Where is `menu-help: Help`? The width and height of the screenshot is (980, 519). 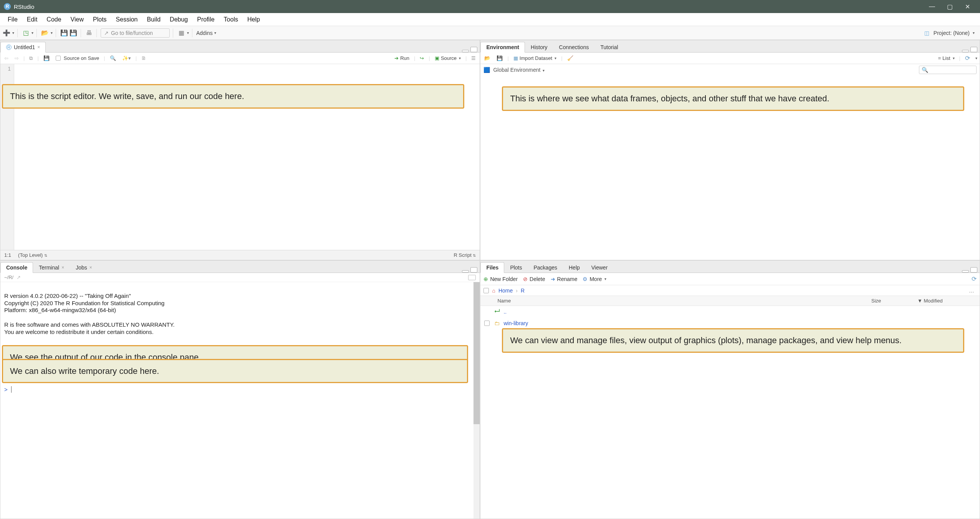 menu-help: Help is located at coordinates (253, 20).